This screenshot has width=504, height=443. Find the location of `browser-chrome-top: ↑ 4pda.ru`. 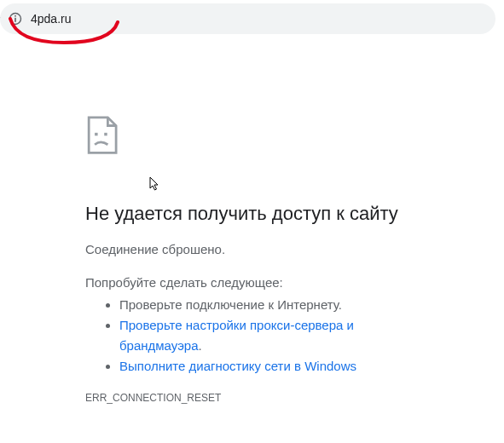

browser-chrome-top: ↑ 4pda.ru is located at coordinates (252, 17).